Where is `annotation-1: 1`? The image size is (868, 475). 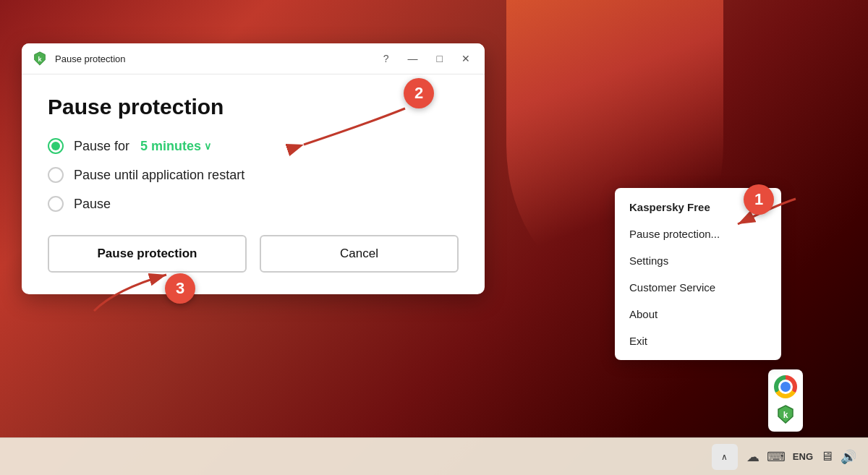
annotation-1: 1 is located at coordinates (759, 200).